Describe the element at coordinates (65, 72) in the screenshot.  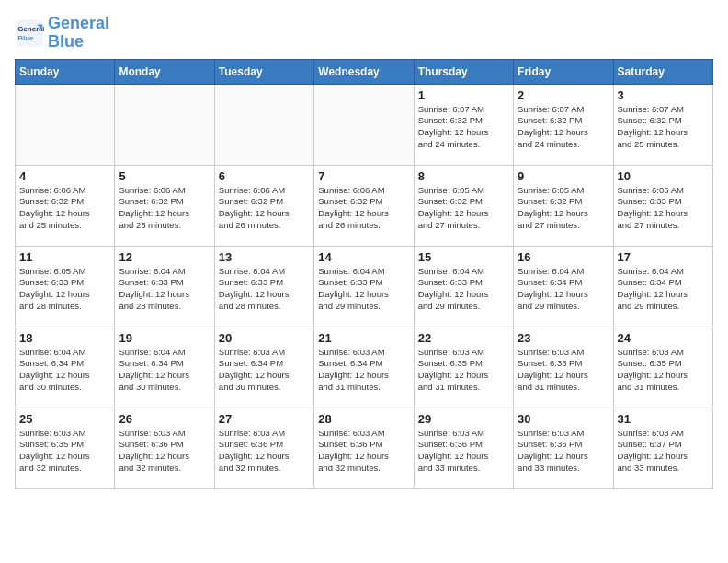
I see `weekday-header-sunday: Sunday` at that location.